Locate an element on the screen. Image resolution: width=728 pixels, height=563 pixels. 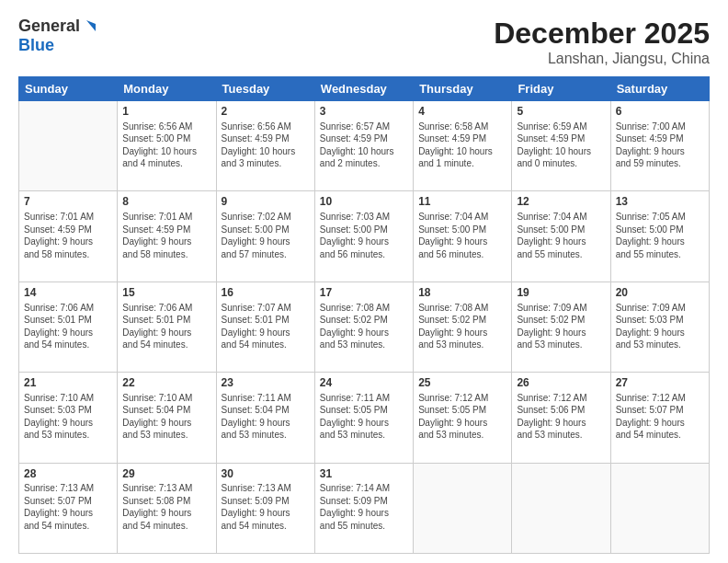
day-info: Sunrise: 7:10 AM Sunset: 5:04 PM Dayligh… is located at coordinates (166, 417).